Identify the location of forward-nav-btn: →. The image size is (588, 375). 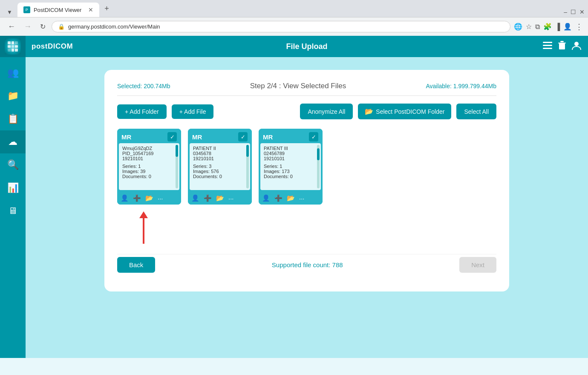
(28, 26).